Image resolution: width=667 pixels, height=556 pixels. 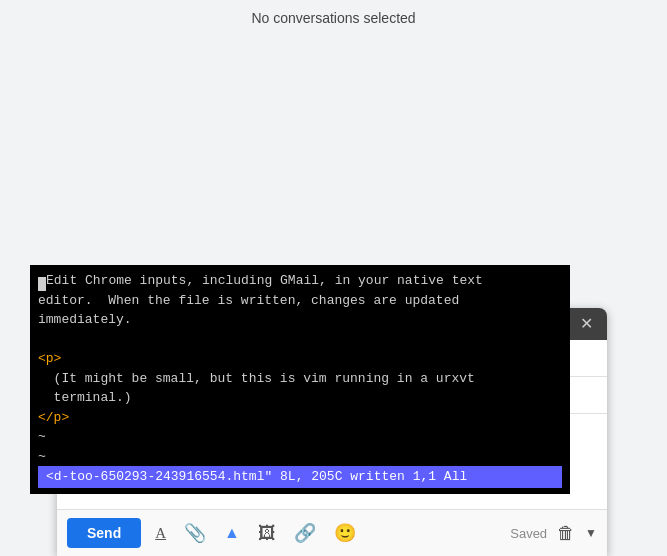 I want to click on page-header: No conversations selected, so click(x=334, y=17).